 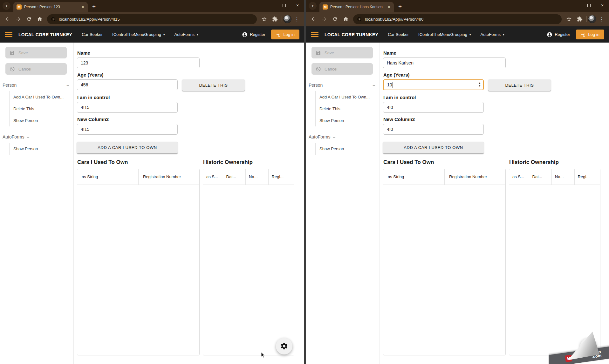 I want to click on browser-tab: M Person : Person: Hans Karlsen ×, so click(x=357, y=7).